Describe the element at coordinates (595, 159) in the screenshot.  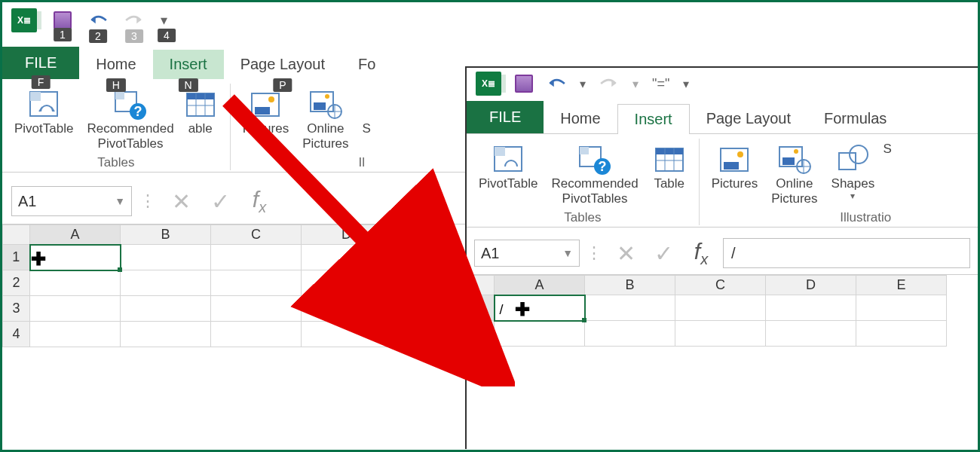
I see `recommended-pivottables-icon: ?` at that location.